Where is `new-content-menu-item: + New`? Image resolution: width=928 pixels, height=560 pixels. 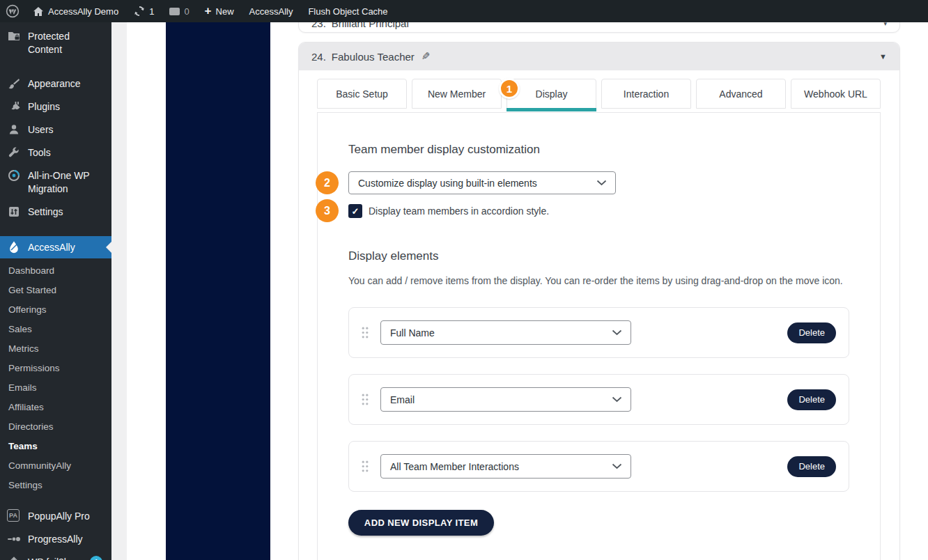 new-content-menu-item: + New is located at coordinates (219, 11).